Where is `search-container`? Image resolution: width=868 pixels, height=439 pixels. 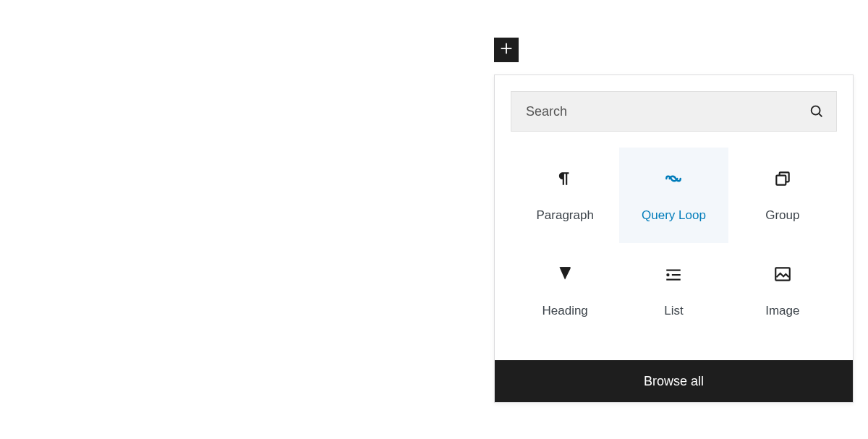
search-container is located at coordinates (674, 103).